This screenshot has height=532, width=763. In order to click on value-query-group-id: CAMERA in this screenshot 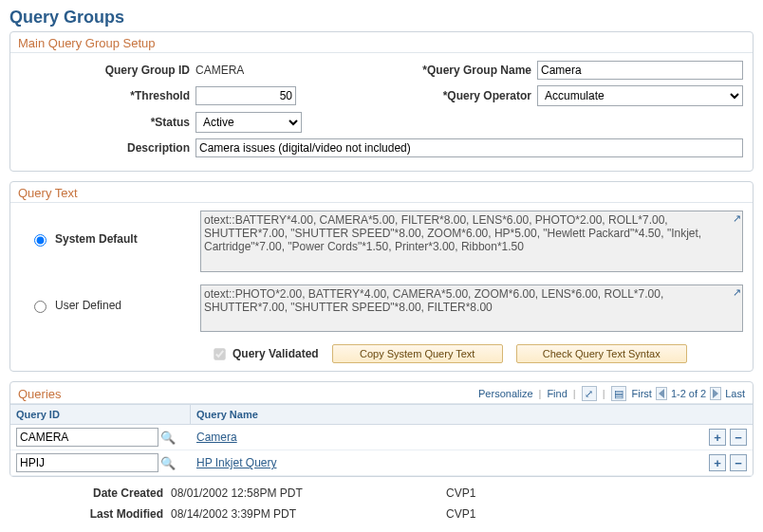, I will do `click(290, 70)`.